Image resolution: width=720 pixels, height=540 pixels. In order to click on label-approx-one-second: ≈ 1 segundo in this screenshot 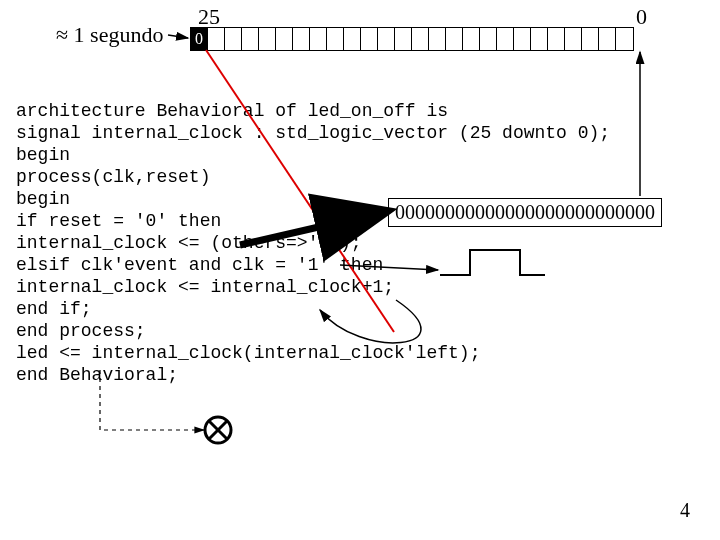, I will do `click(110, 35)`.